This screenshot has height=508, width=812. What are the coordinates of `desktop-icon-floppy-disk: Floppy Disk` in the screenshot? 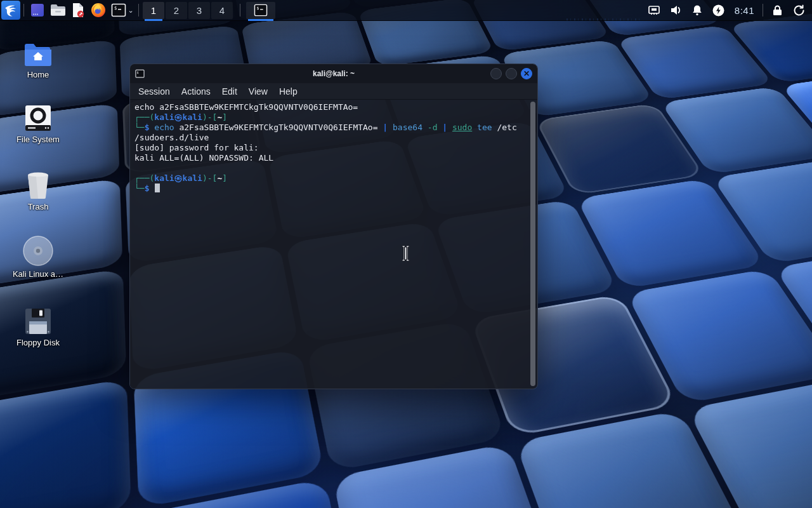 It's located at (38, 325).